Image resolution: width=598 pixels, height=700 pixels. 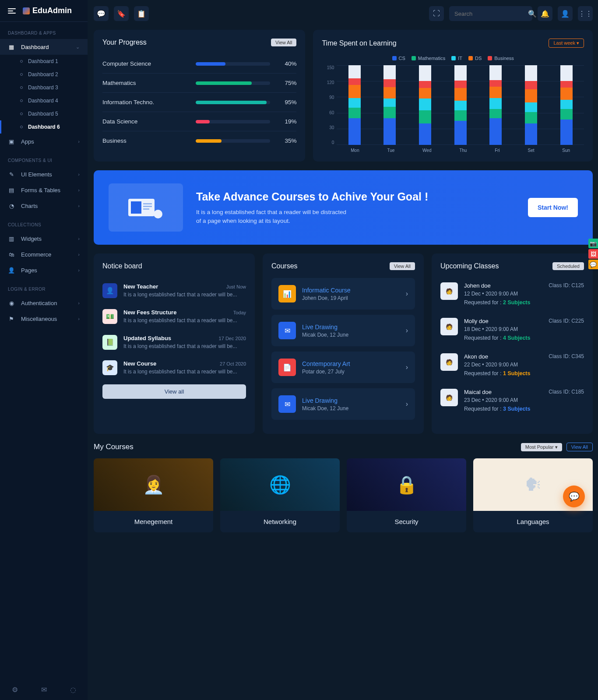 What do you see at coordinates (483, 373) in the screenshot?
I see `request-label: Requested for :` at bounding box center [483, 373].